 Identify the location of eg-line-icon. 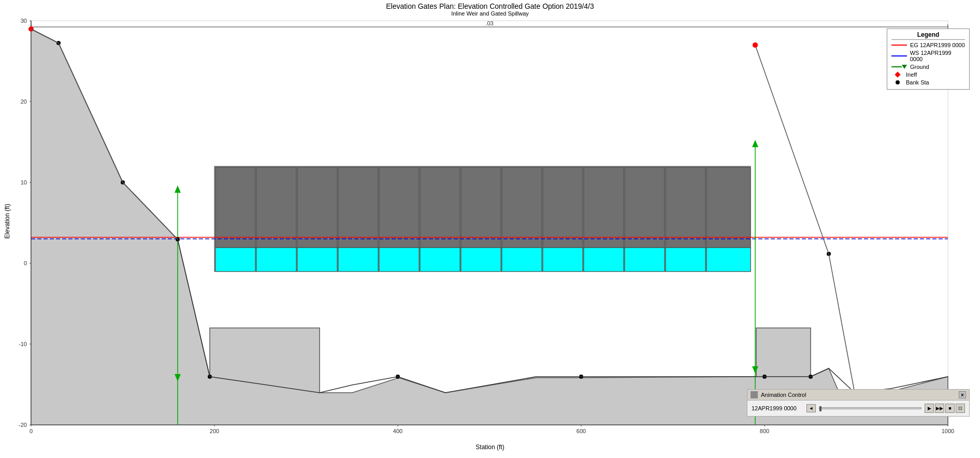
(899, 45).